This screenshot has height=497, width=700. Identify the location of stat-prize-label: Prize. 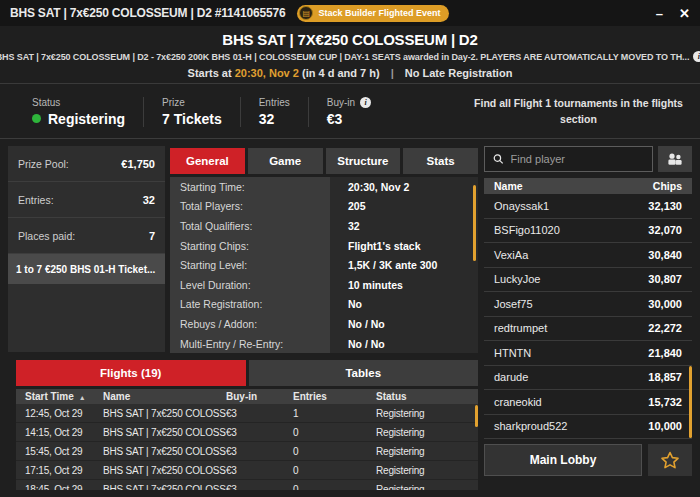
(192, 102).